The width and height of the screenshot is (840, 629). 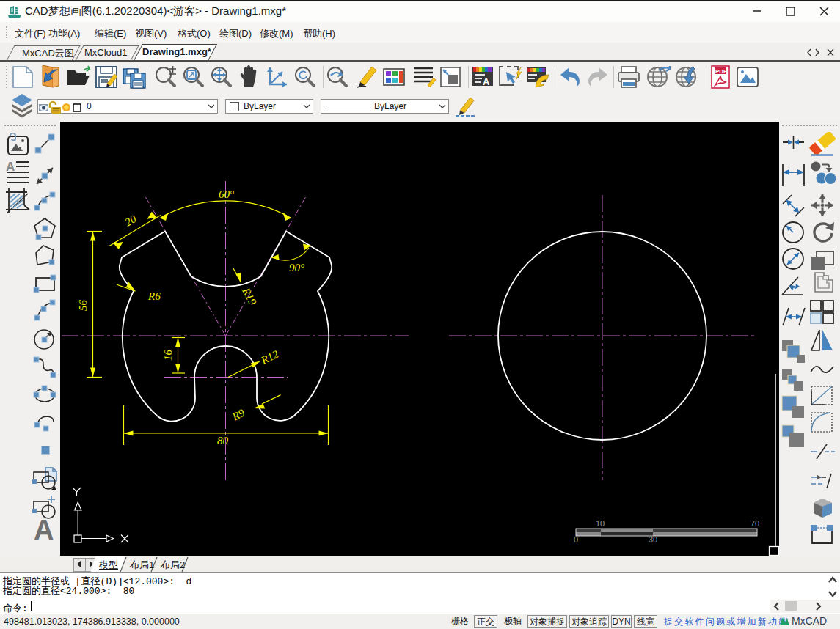 I want to click on svg-text: 90°, so click(x=296, y=268).